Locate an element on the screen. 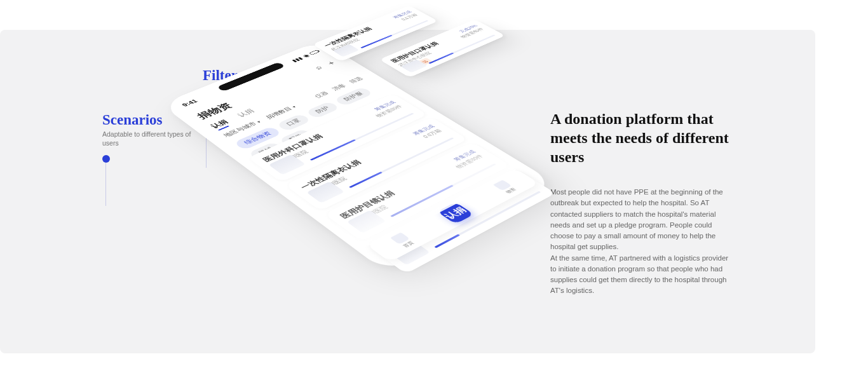 Image resolution: width=868 pixels, height=380 pixels. fab-label: 认捐 is located at coordinates (456, 214).